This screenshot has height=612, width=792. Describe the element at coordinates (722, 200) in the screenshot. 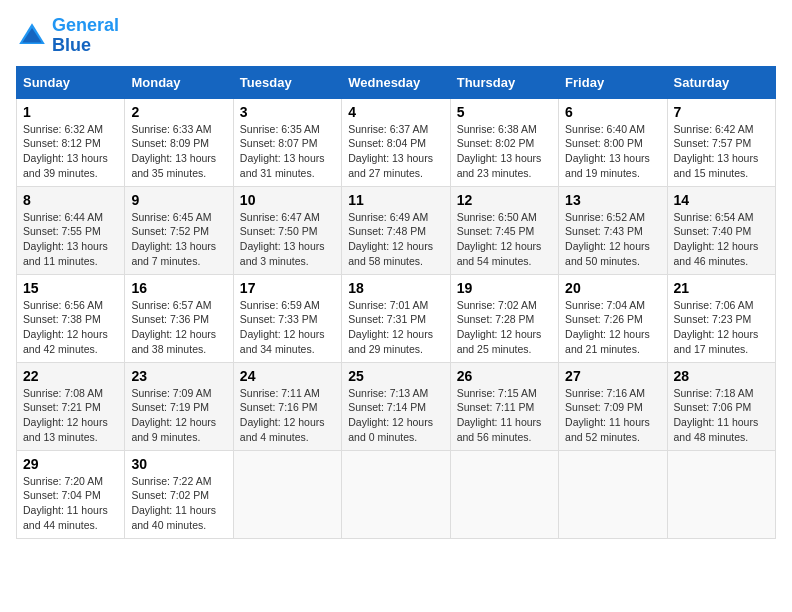

I see `day-number: 14` at that location.